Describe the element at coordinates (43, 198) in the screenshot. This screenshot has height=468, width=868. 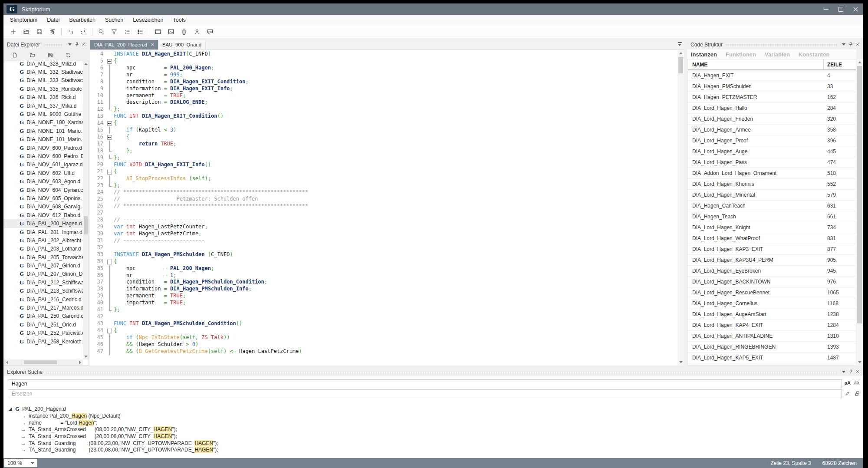
I see `file-list-item: GDIA_NOV_605_Opolos.` at that location.